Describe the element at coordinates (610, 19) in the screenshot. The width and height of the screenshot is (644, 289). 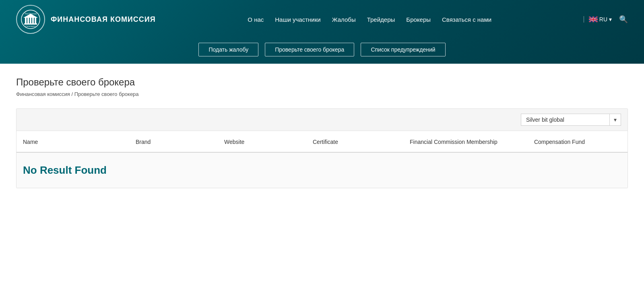
I see `lang-dropdown-arrow: ▾` at that location.